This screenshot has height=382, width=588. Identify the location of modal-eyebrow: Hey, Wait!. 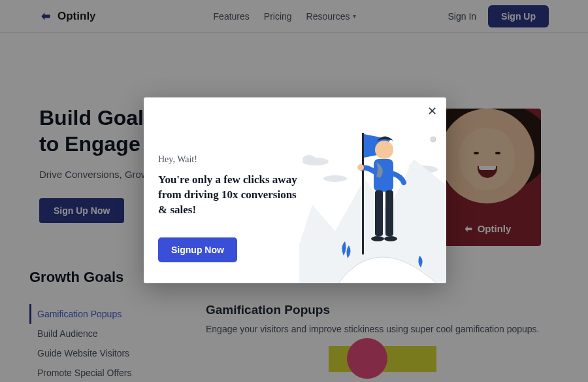
(231, 160).